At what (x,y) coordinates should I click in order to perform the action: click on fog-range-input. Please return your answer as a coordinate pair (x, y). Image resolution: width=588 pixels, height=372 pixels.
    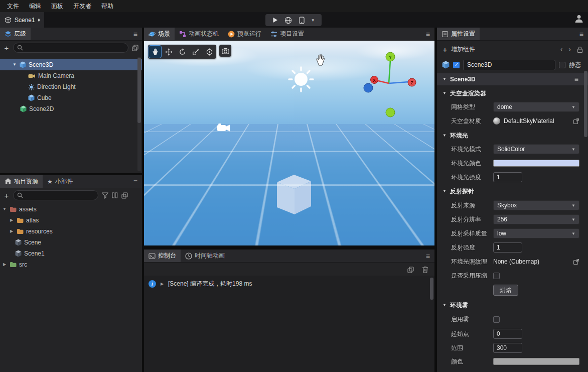
    Looking at the image, I should click on (508, 348).